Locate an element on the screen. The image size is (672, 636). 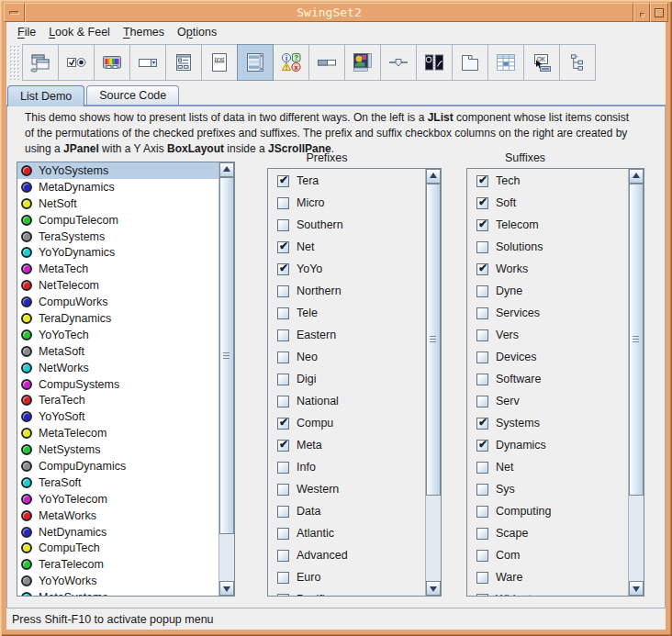
toolbar-button-filechooser-demo is located at coordinates (184, 62).